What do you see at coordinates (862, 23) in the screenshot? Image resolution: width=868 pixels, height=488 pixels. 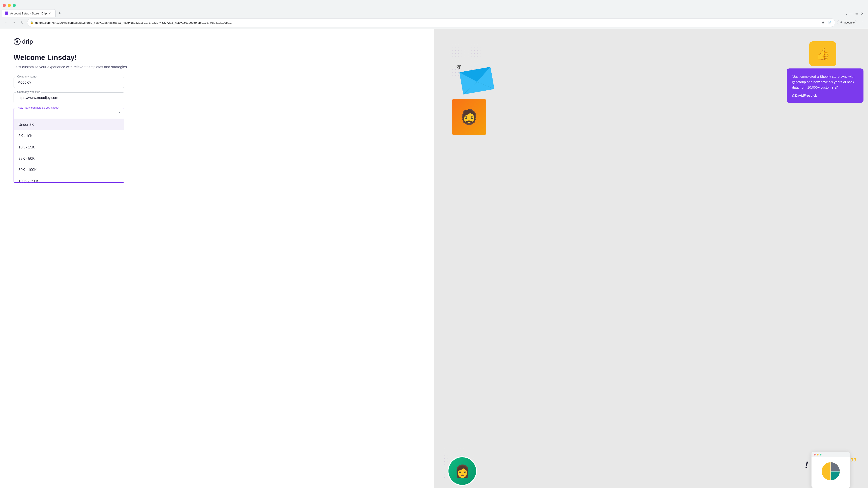 I see `browser-menu-button: ⋮` at bounding box center [862, 23].